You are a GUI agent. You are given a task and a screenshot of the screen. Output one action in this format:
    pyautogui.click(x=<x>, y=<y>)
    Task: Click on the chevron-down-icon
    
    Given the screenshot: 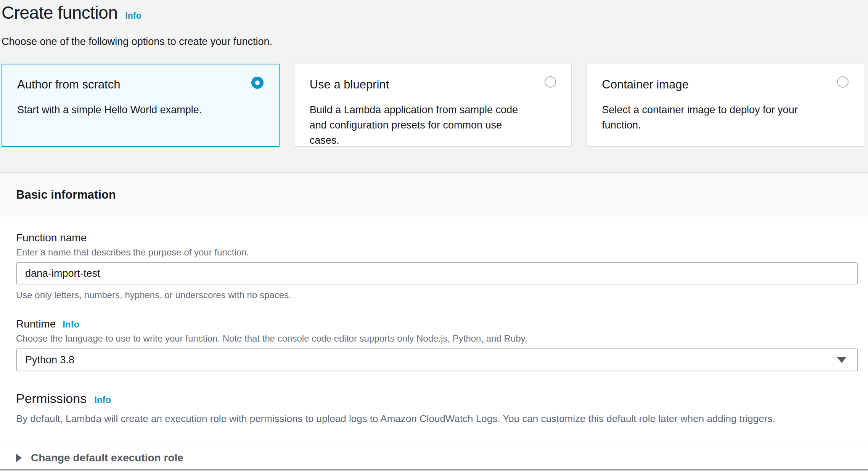 What is the action you would take?
    pyautogui.click(x=842, y=360)
    